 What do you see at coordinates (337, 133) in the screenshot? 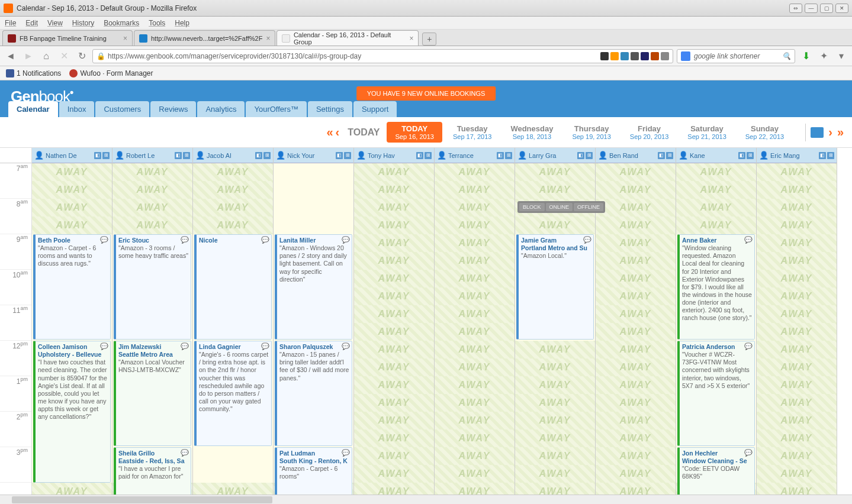
I see `prev-day-icon: ‹` at bounding box center [337, 133].